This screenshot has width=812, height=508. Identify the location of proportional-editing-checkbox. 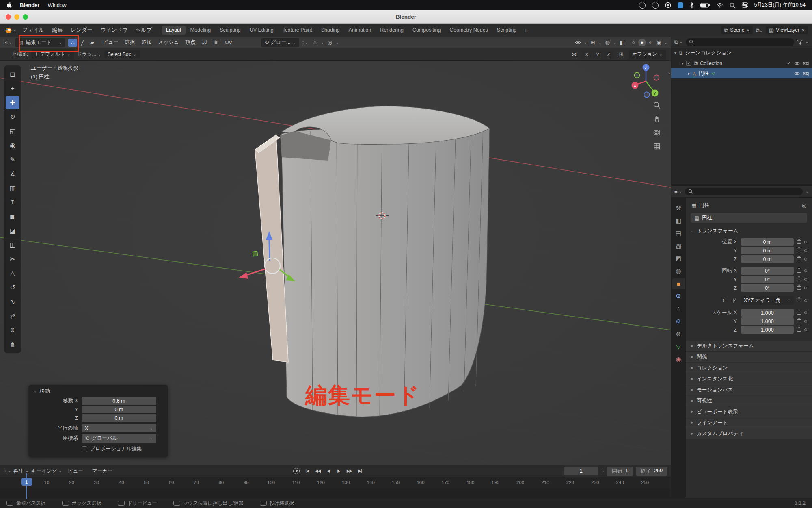
(84, 449).